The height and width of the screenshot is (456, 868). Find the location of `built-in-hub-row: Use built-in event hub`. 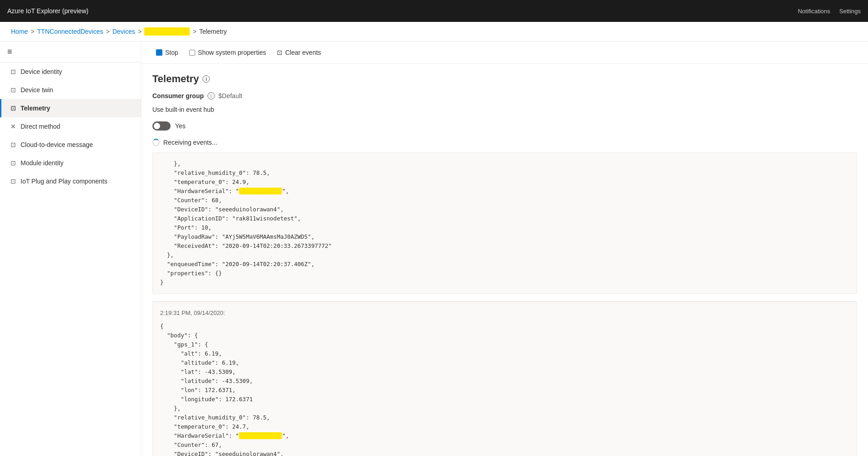

built-in-hub-row: Use built-in event hub is located at coordinates (504, 110).